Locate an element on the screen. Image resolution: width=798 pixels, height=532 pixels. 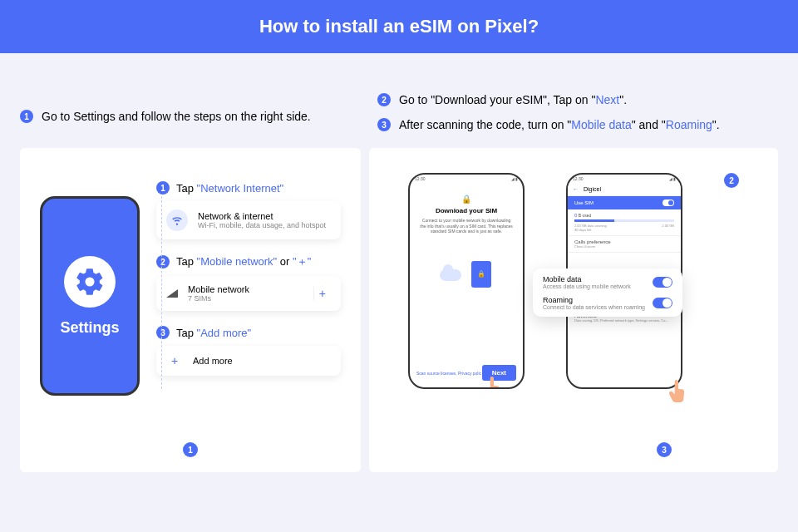
ministep-1: 1 Tap "Network Internet" Network & inter… is located at coordinates (249, 210).